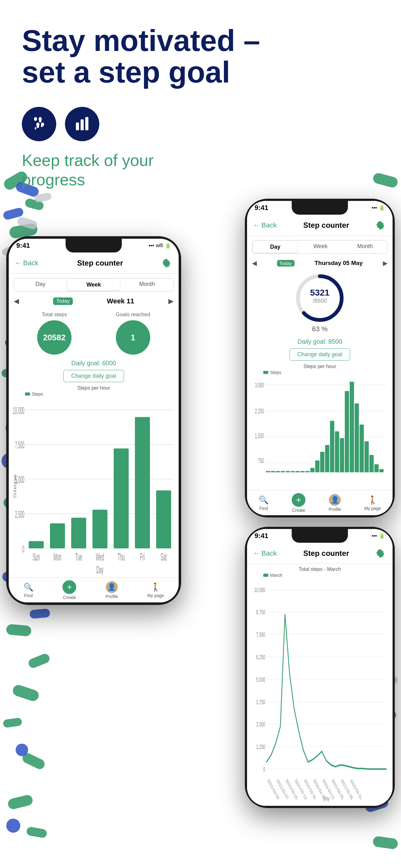 Image resolution: width=401 pixels, height=868 pixels. What do you see at coordinates (385, 263) in the screenshot?
I see `next-date-arrow: ▶` at bounding box center [385, 263].